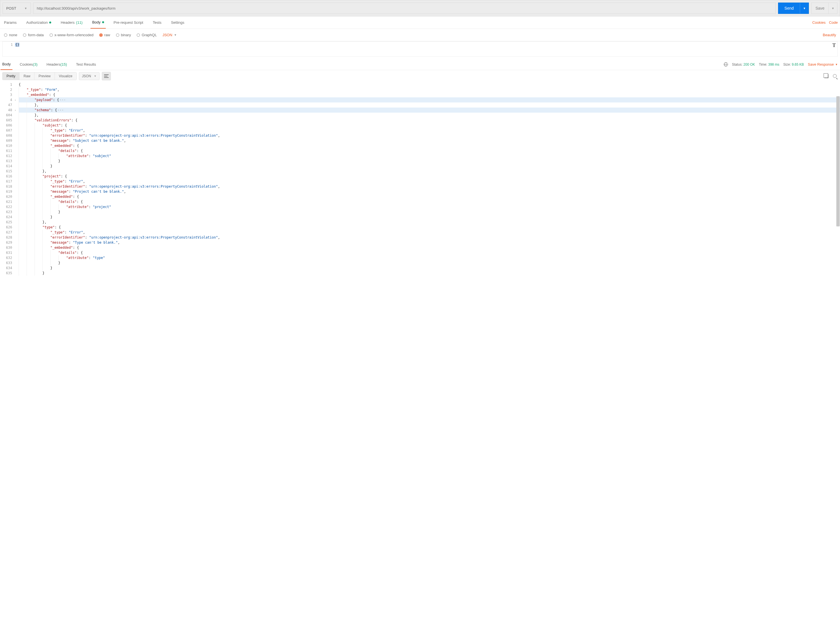  Describe the element at coordinates (98, 22) in the screenshot. I see `tab-body: Body` at that location.